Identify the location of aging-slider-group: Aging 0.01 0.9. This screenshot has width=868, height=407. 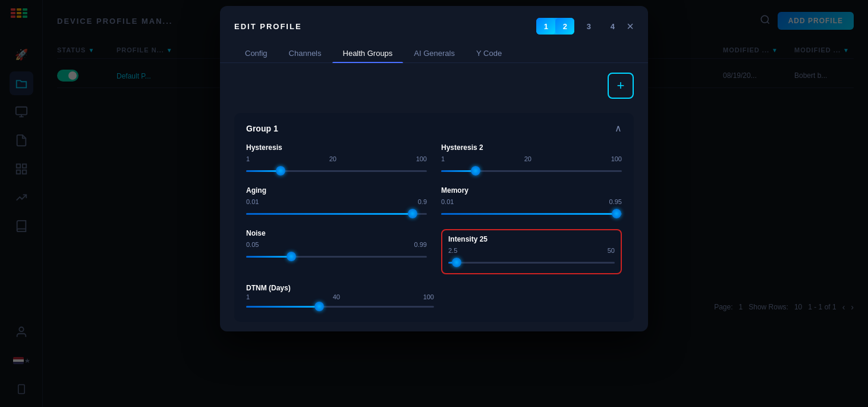
(336, 203).